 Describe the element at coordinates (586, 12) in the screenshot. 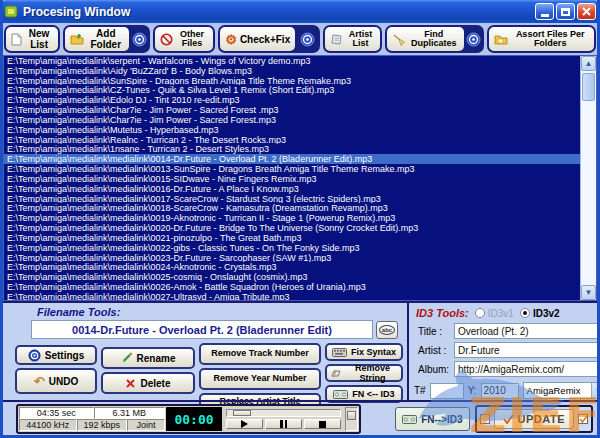

I see `close-button` at that location.